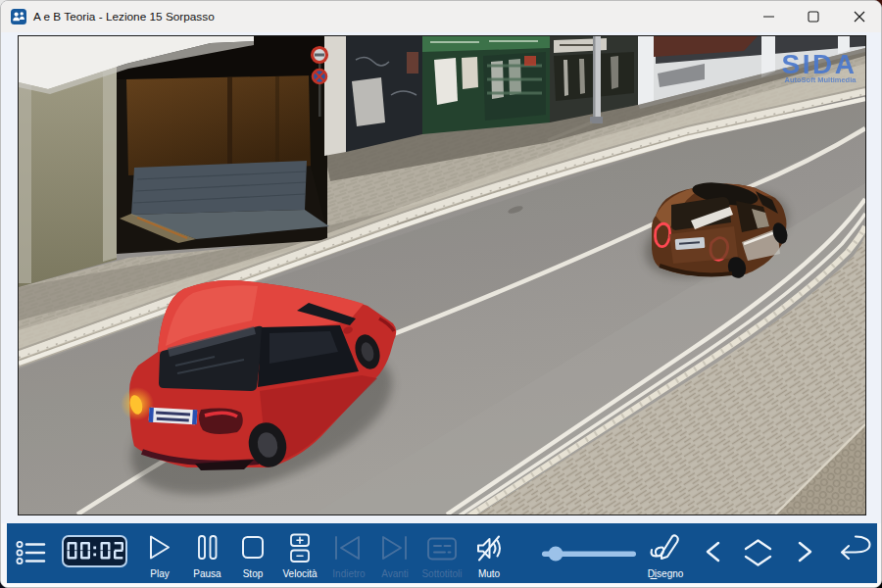 The height and width of the screenshot is (588, 882). Describe the element at coordinates (208, 574) in the screenshot. I see `svg-text: Pausa` at that location.